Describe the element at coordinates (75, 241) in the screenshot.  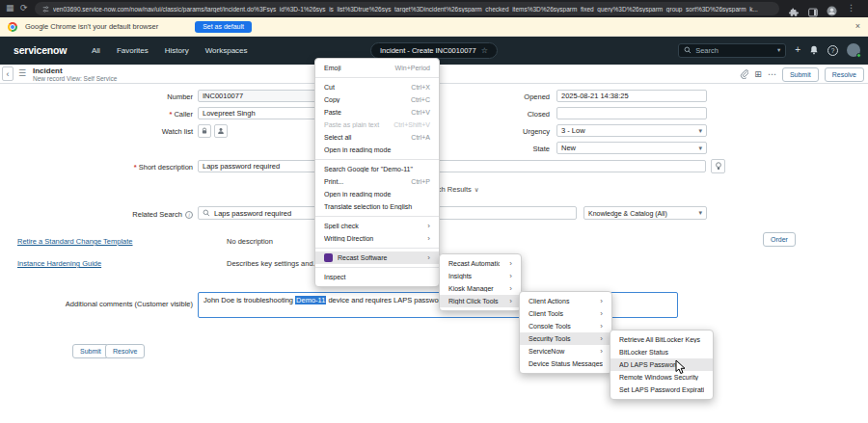
I see `result-link-retire-template: Retire a Standard Change Template` at that location.